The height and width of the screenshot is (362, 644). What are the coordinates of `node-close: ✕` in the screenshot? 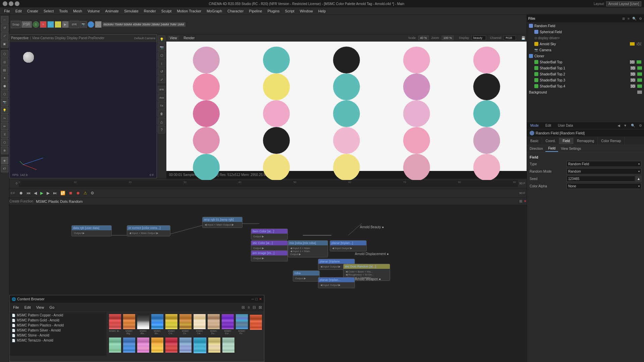 It's located at (525, 201).